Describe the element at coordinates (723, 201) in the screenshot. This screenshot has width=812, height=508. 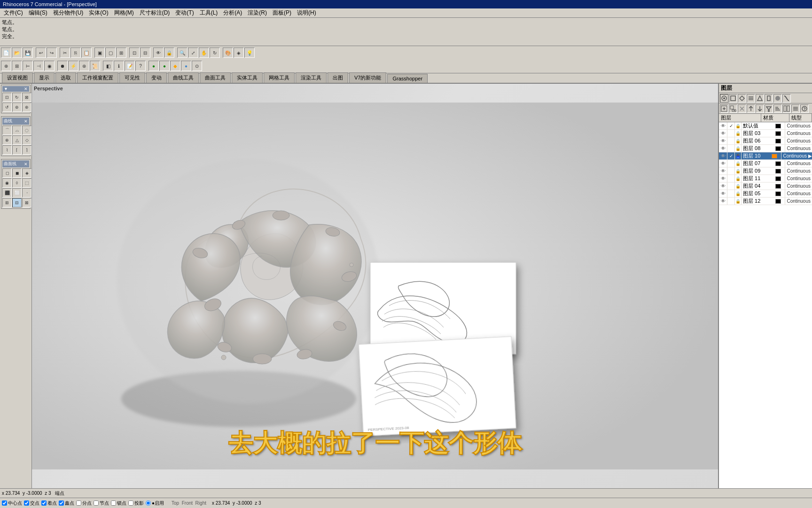
I see `layer-eye-12: 👁` at that location.